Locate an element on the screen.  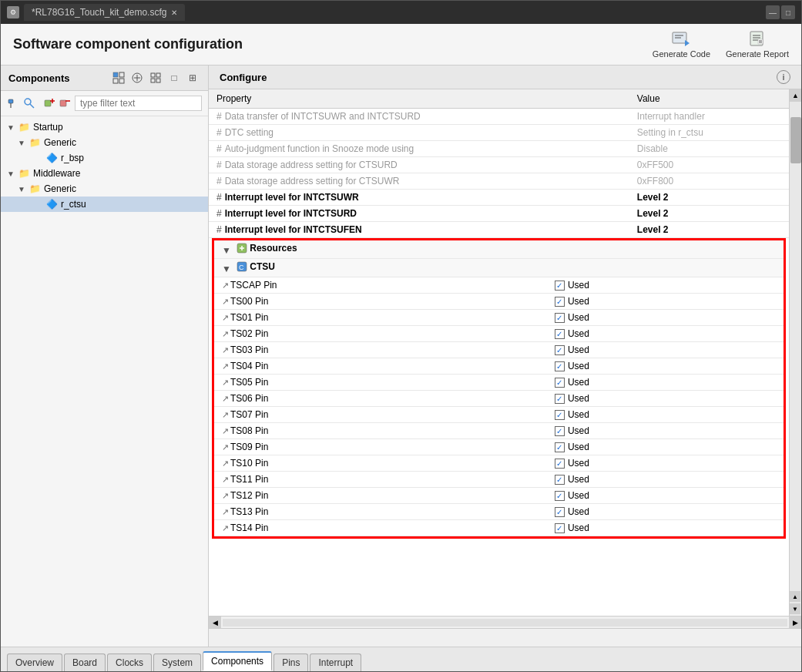
remove-component-icon is located at coordinates (65, 103).